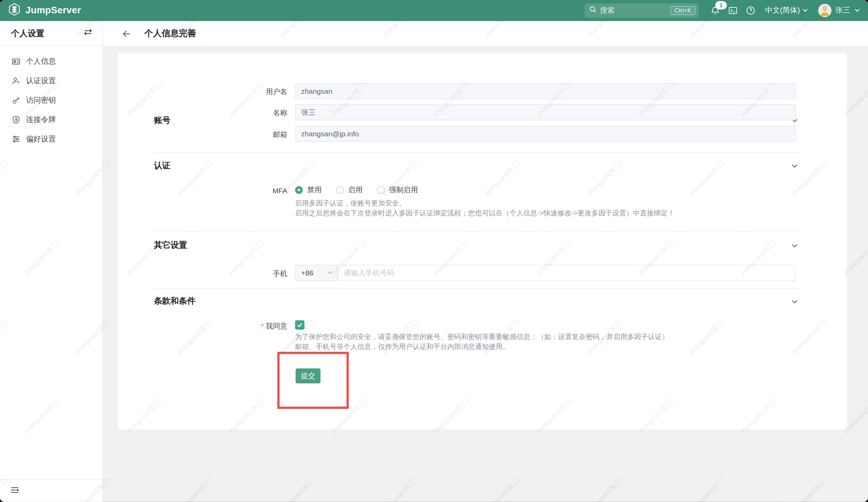 The image size is (868, 502). I want to click on sidebar-item-label: 偏好设置, so click(41, 139).